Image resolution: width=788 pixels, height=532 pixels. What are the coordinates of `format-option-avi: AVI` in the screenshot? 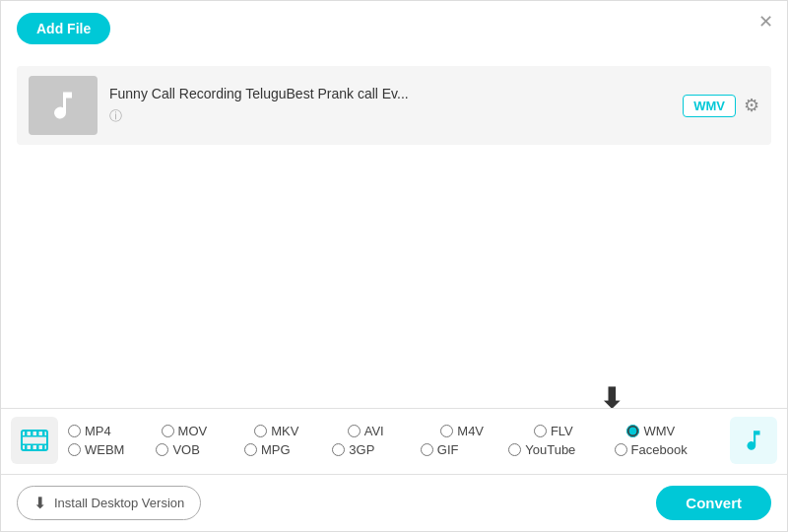 It's located at (394, 432).